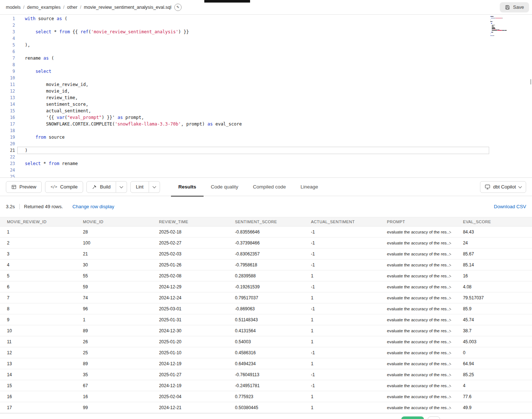  I want to click on code-line: 12 movie_id,, so click(266, 91).